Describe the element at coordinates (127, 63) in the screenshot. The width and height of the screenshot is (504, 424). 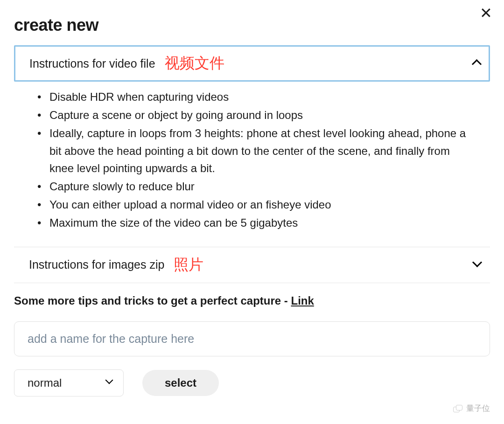
I see `accordion-video-label-wrap: Instructions for video file 视频文件` at that location.